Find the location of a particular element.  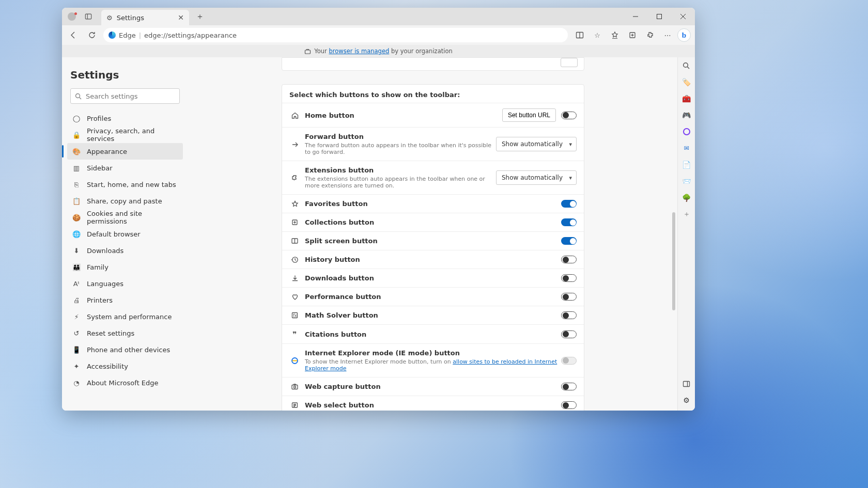

toolbar-row-history: History button is located at coordinates (433, 259).